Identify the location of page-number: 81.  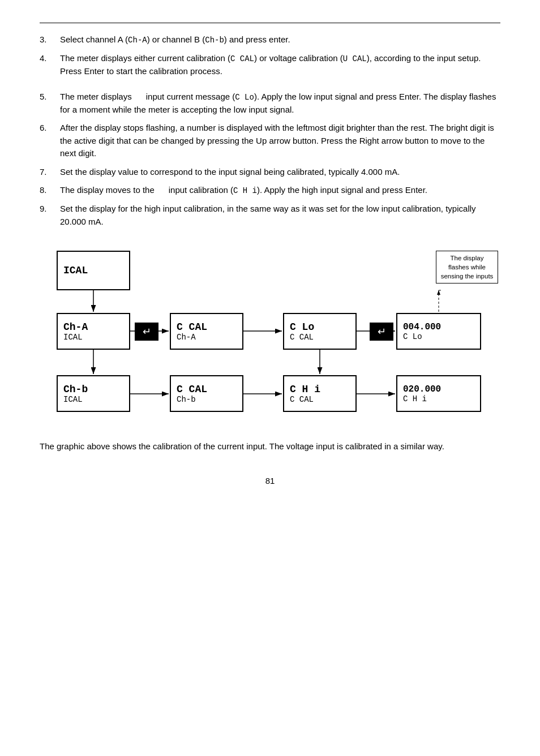
(270, 481).